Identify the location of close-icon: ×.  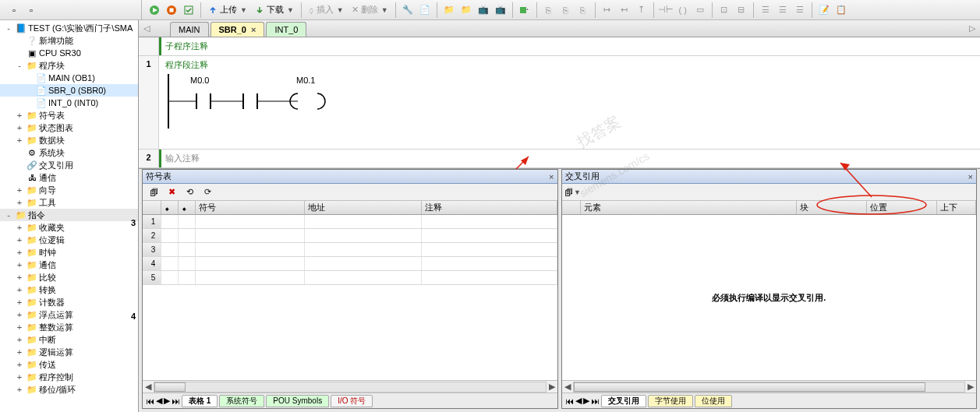
(253, 30).